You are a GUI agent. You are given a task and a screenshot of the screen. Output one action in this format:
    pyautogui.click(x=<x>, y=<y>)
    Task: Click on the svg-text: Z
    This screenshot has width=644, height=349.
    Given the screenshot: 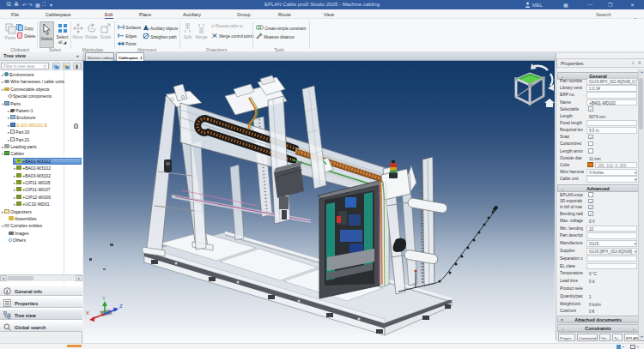 What is the action you would take?
    pyautogui.click(x=121, y=306)
    